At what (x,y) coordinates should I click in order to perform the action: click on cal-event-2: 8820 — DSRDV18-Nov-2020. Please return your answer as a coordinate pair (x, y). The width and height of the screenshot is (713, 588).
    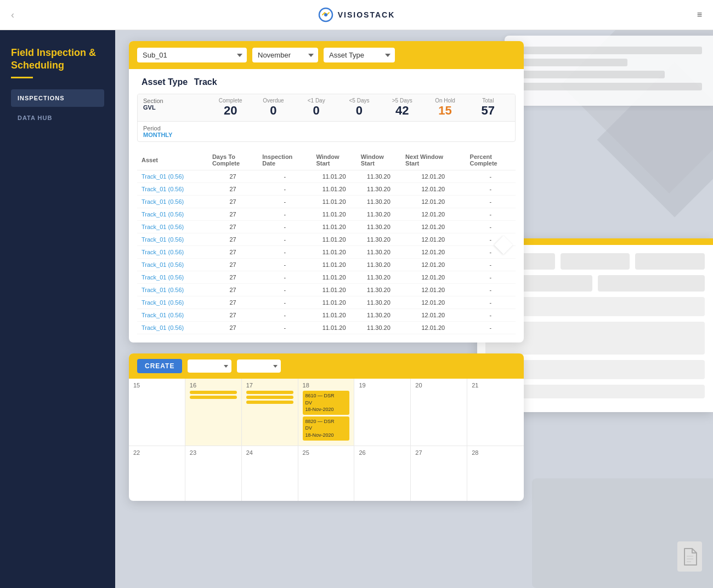
    Looking at the image, I should click on (326, 429).